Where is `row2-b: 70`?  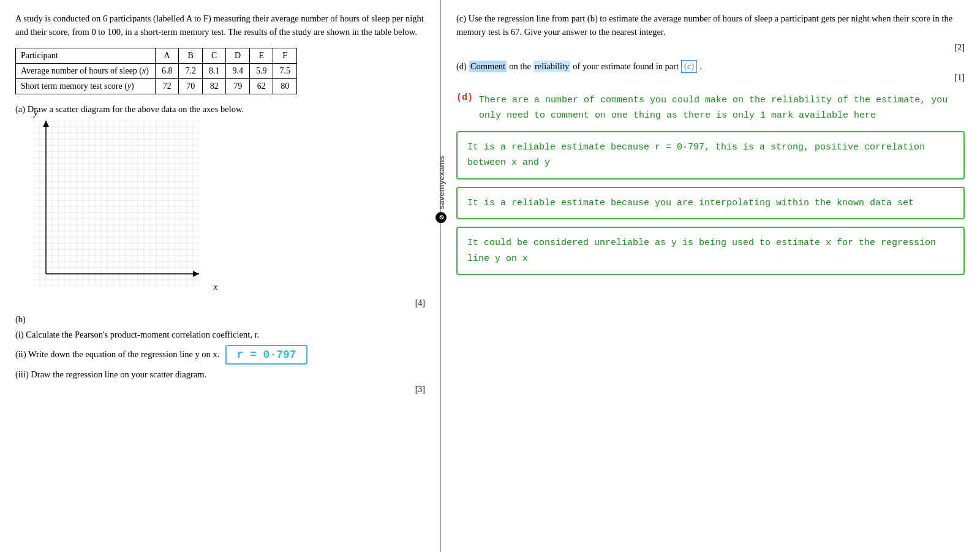
row2-b: 70 is located at coordinates (191, 86).